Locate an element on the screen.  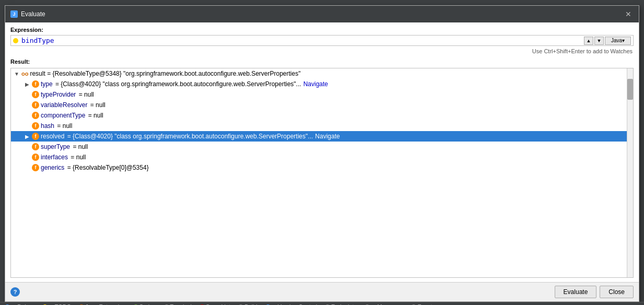
taskbar-item-vc: g: Version Control is located at coordinates (291, 304).